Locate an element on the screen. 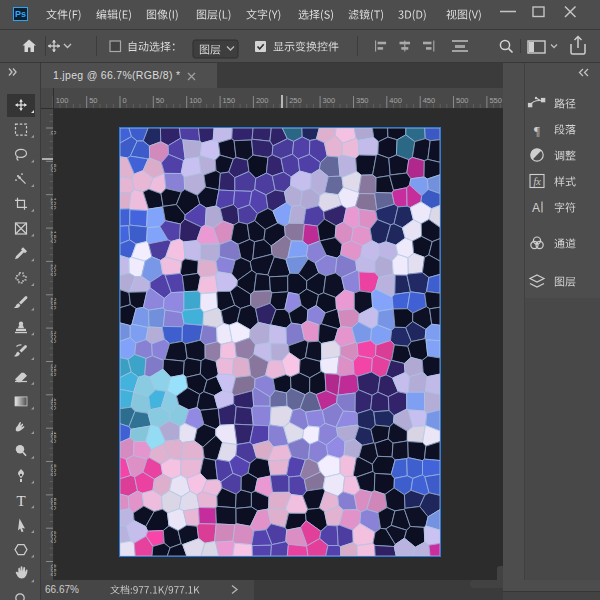 The image size is (600, 600). svg-text: 150 is located at coordinates (230, 100).